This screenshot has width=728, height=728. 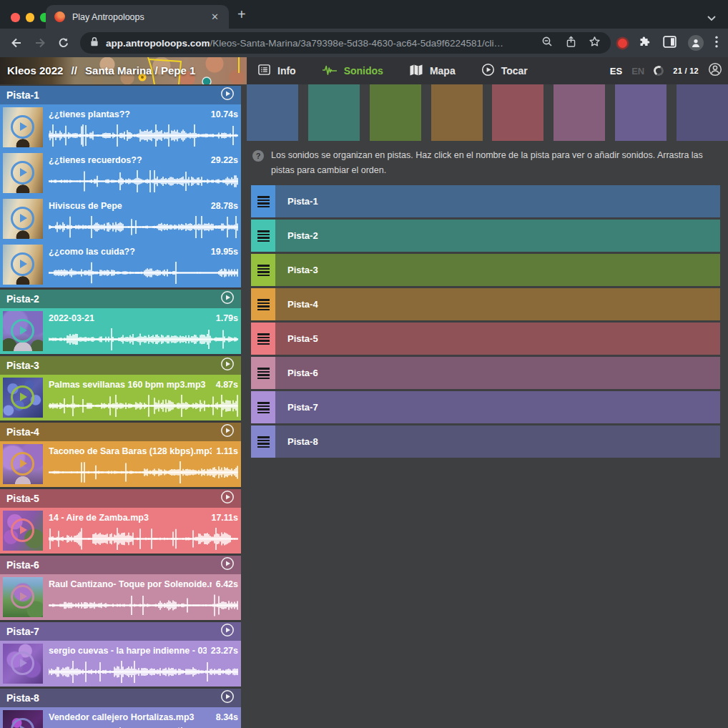 I want to click on browser-menu-dots-icon, so click(x=717, y=43).